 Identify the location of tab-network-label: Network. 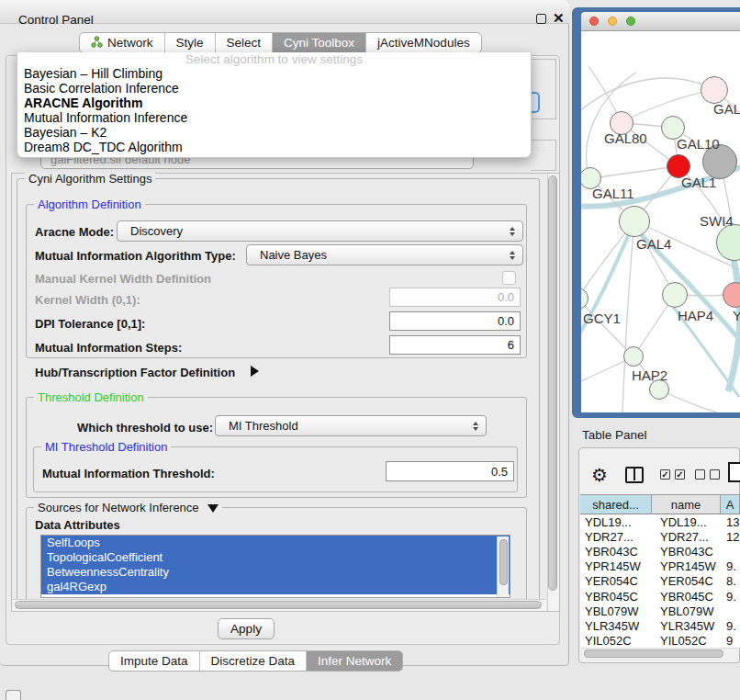
(130, 42).